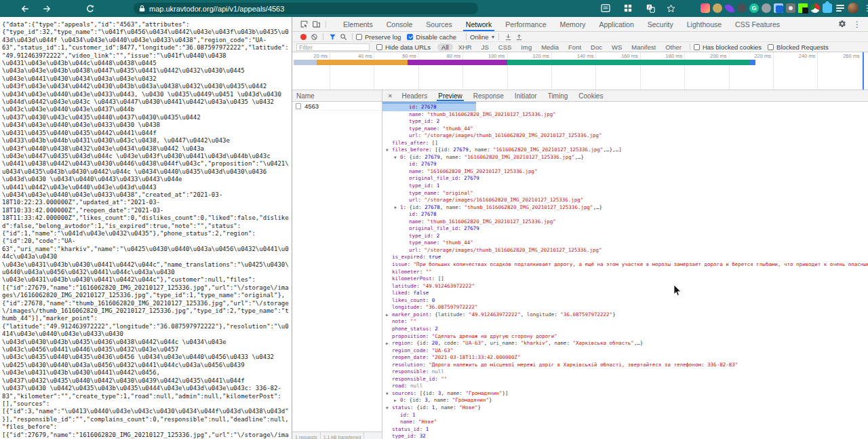 Image resolution: width=868 pixels, height=439 pixels. I want to click on preview-line: ▶region: {id: 20, code: "UA-63", uri_nam…, so click(625, 343).